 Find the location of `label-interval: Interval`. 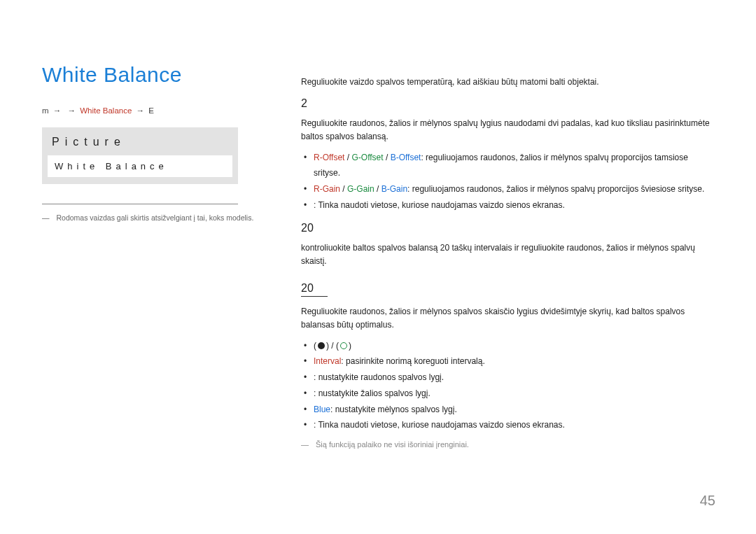

label-interval: Interval is located at coordinates (328, 361).